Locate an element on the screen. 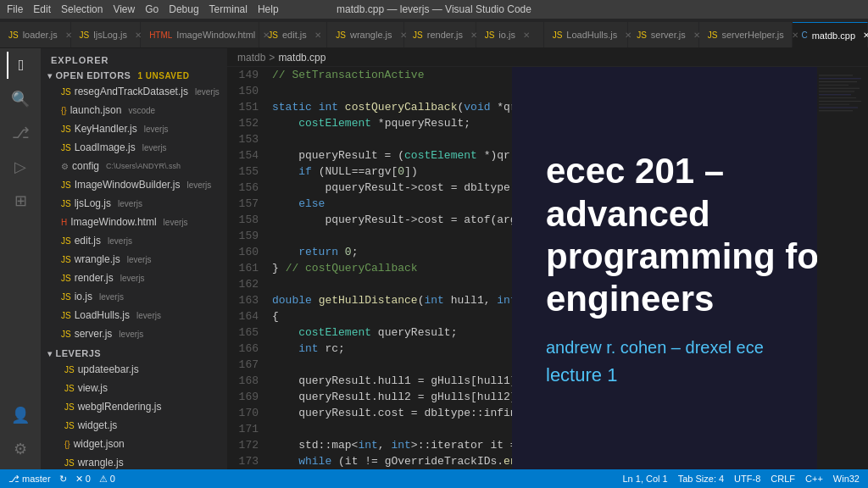 This screenshot has width=868, height=488. activity-account: 👤 is located at coordinates (20, 415).